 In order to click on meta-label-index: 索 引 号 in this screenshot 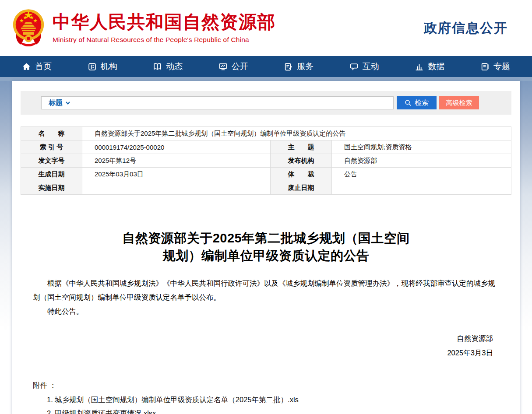, I will do `click(52, 147)`.